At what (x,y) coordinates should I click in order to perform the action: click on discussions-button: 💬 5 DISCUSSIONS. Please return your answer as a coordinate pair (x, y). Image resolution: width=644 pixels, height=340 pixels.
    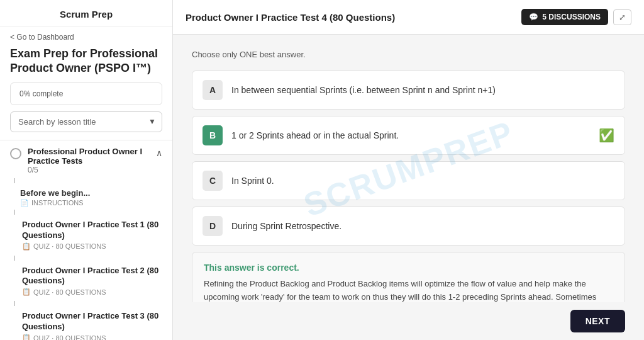
    Looking at the image, I should click on (565, 17).